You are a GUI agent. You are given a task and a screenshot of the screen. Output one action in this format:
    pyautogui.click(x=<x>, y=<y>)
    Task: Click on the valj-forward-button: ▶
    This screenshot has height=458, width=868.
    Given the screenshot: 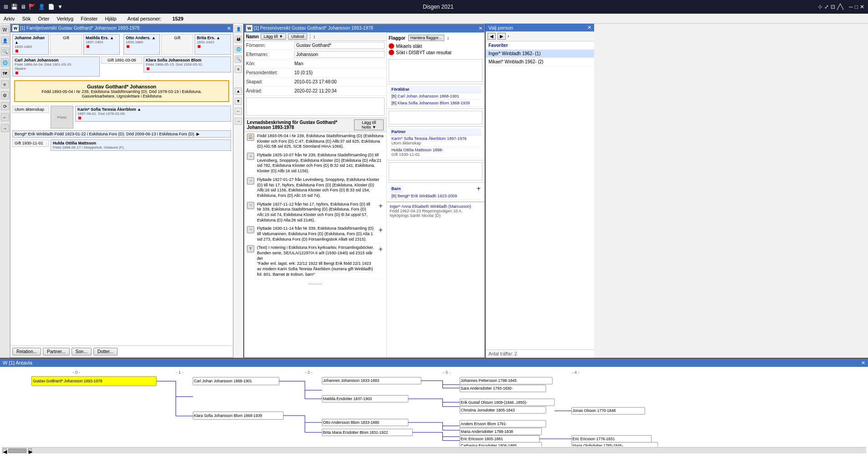 What is the action you would take?
    pyautogui.click(x=502, y=36)
    